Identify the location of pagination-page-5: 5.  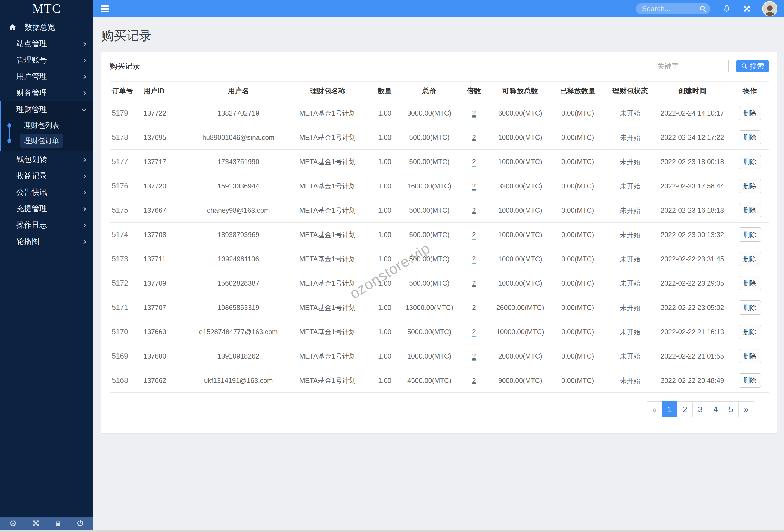
(731, 410).